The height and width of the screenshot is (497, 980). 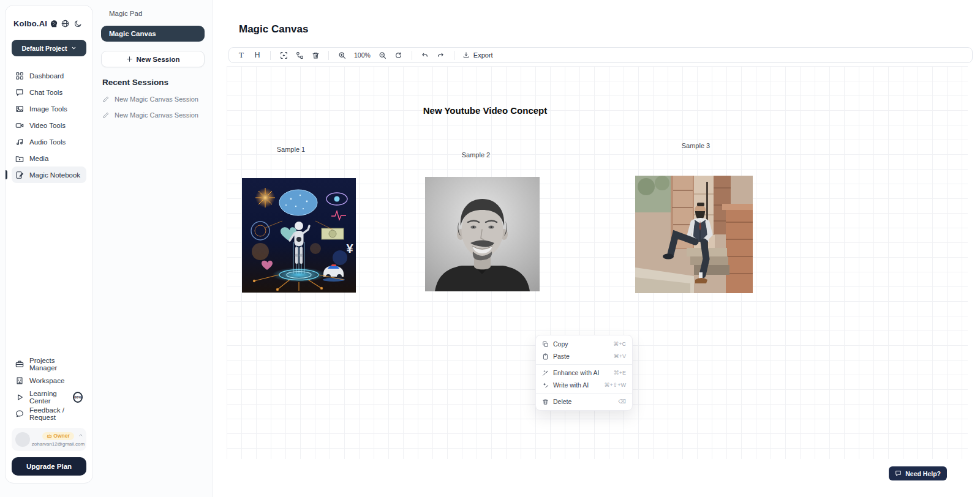 I want to click on magic-wand-icon, so click(x=545, y=373).